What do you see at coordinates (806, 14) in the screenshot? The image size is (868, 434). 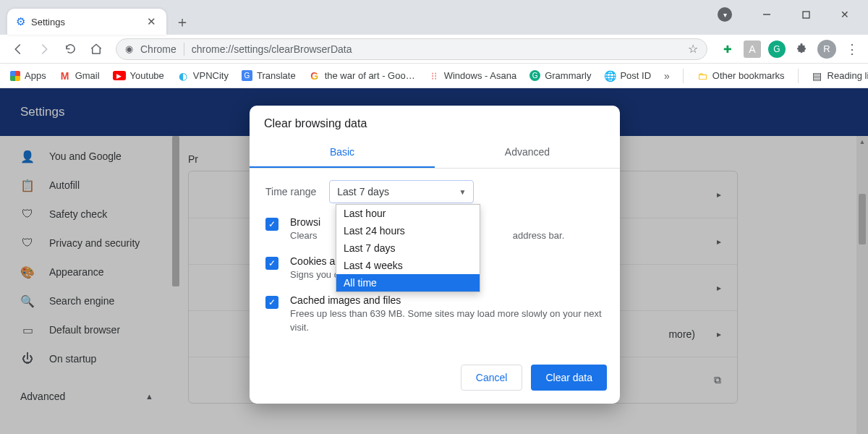 I see `window-maximize-button` at bounding box center [806, 14].